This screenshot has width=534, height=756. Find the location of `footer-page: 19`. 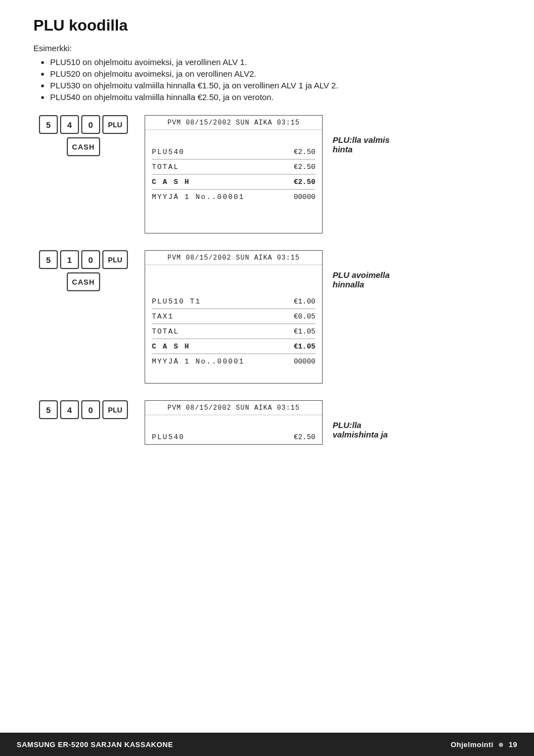

footer-page: 19 is located at coordinates (513, 745).